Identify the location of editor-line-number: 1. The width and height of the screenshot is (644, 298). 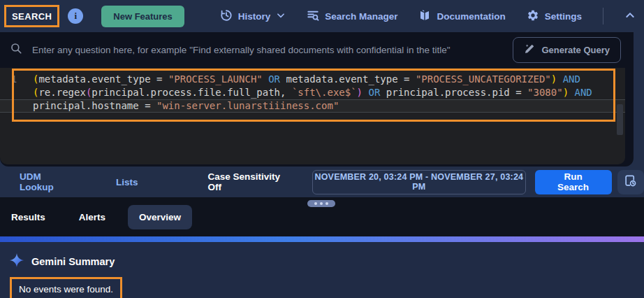
(14, 80).